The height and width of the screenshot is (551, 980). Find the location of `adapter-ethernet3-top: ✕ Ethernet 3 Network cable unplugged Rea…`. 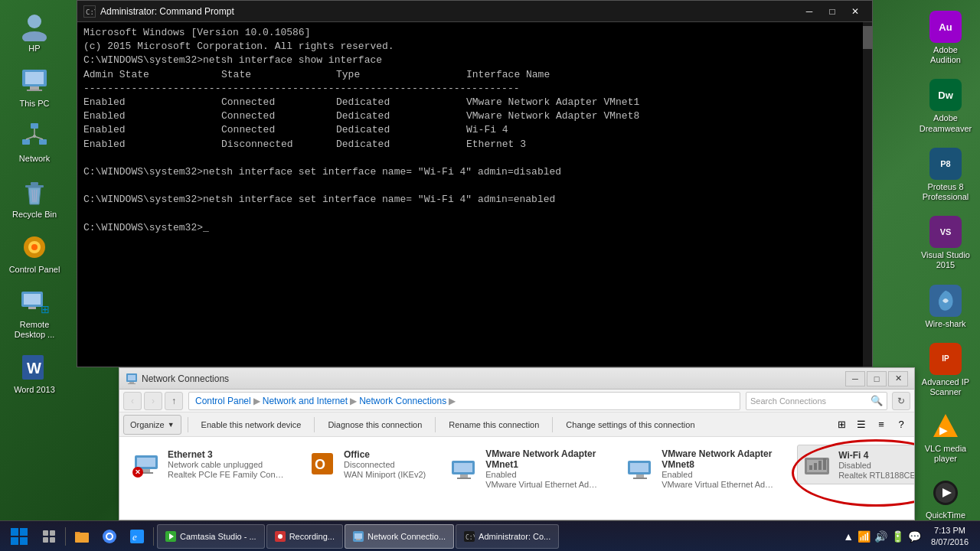

adapter-ethernet3-top: ✕ Ethernet 3 Network cable unplugged Rea… is located at coordinates (207, 464).